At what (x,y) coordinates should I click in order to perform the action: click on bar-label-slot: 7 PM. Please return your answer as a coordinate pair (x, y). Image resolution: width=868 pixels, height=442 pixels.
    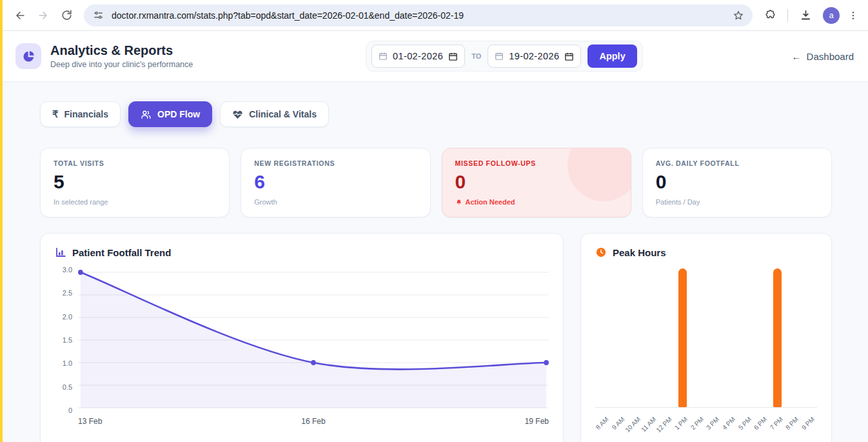
    Looking at the image, I should click on (778, 423).